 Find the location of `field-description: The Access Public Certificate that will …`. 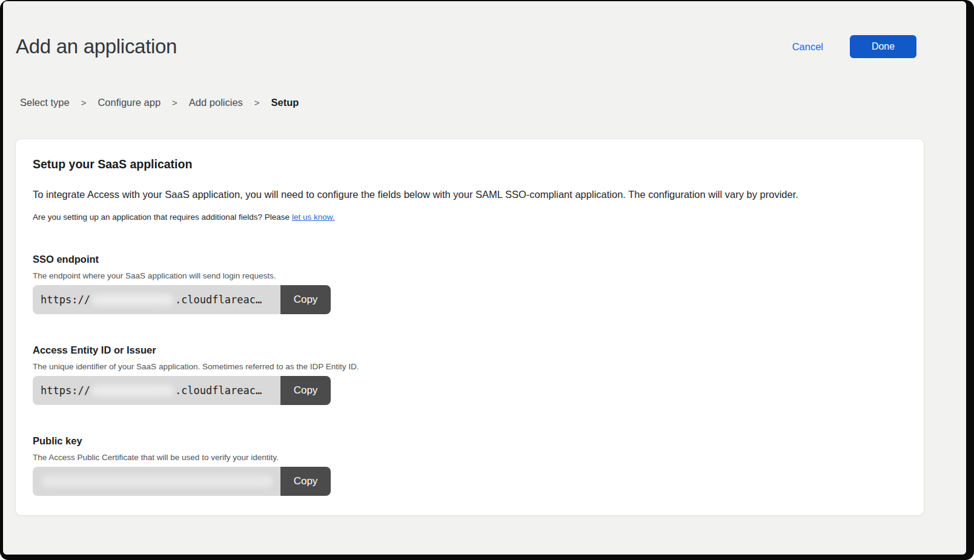

field-description: The Access Public Certificate that will … is located at coordinates (469, 458).